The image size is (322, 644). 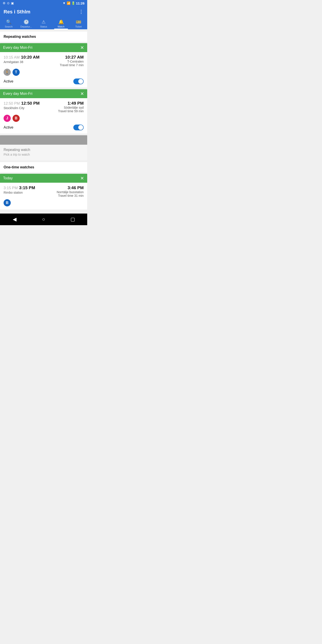 I want to click on watch-card-today-header: Today ✕, so click(x=44, y=178).